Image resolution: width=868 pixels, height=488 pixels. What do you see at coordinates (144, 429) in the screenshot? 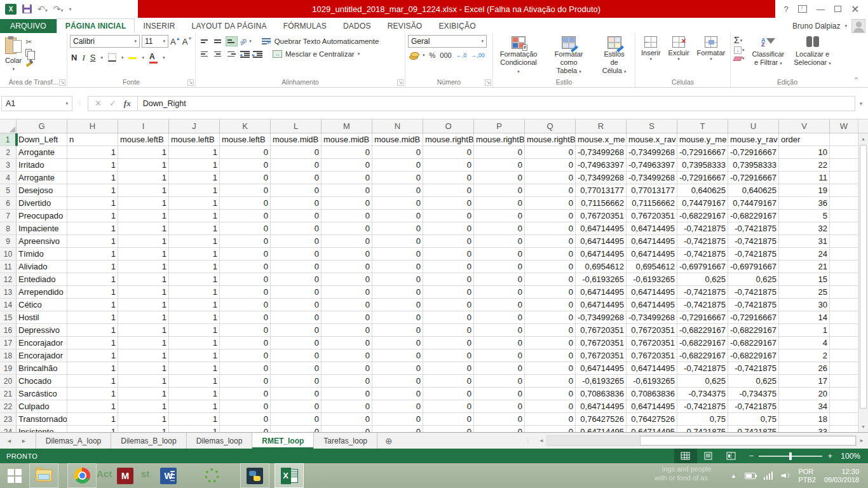
I see `cell-I24: 1` at bounding box center [144, 429].